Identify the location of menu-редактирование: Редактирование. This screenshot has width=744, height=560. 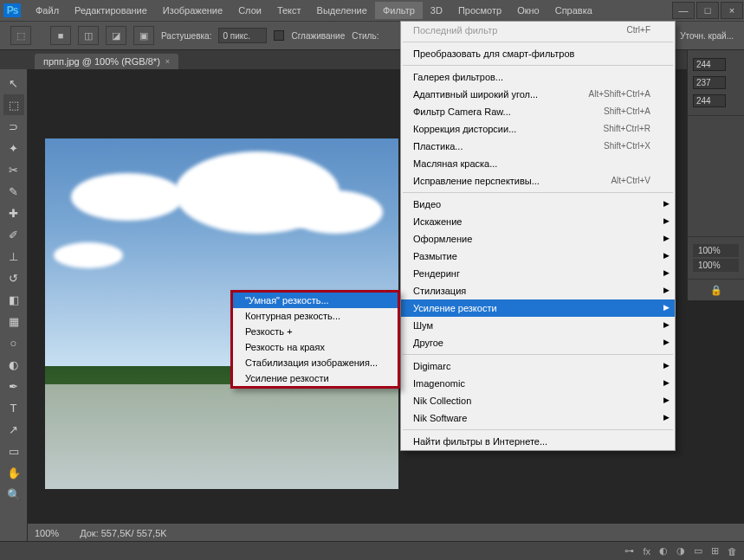
(111, 10).